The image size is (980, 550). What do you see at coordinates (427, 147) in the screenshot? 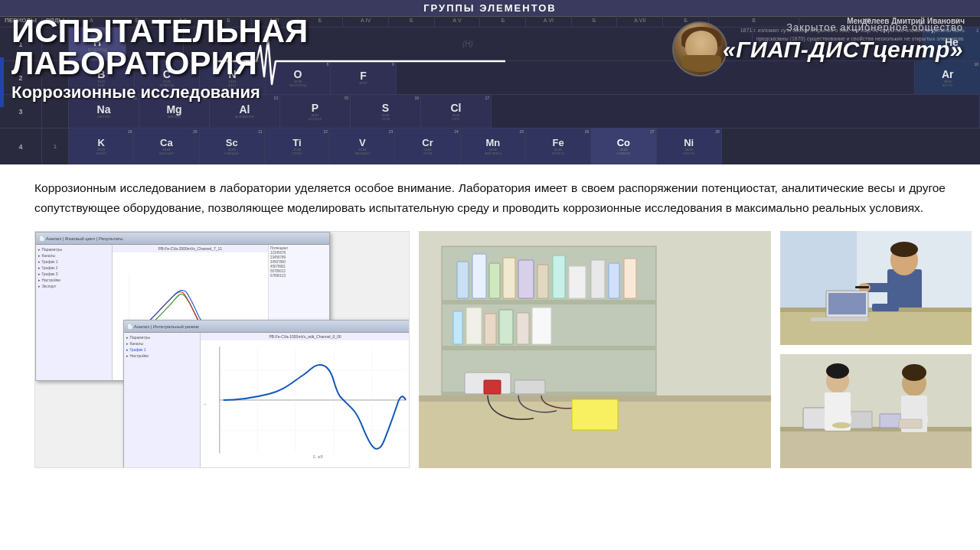
I see `element-Cr: 24 Cr 52,00 ХРОМ` at bounding box center [427, 147].